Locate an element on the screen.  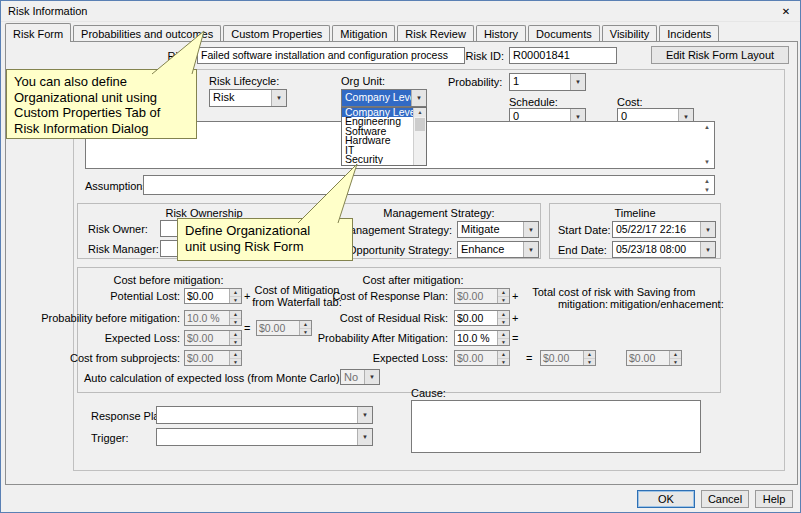
management-strategy-value: Mitigate is located at coordinates (490, 230).